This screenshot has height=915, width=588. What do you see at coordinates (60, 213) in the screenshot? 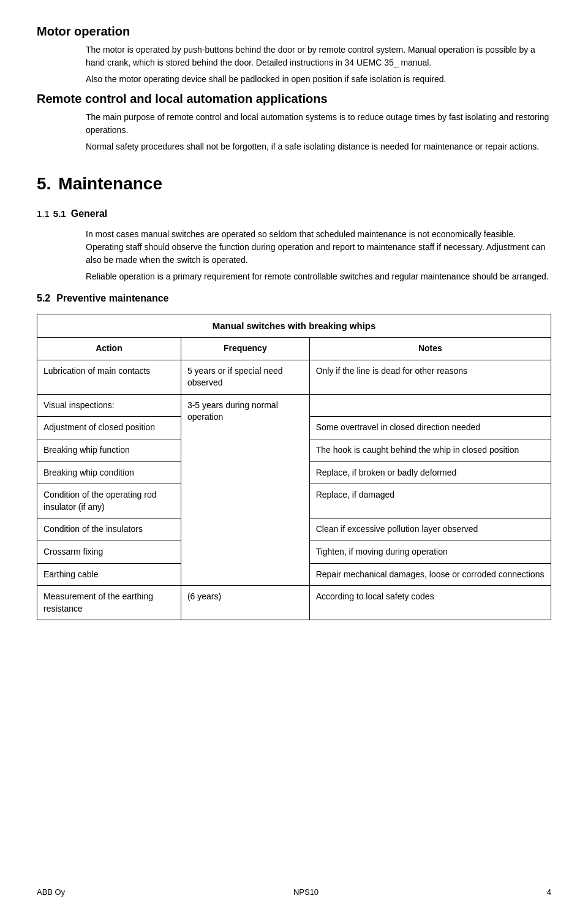
I see `subsection-1-number: 5.1` at bounding box center [60, 213].